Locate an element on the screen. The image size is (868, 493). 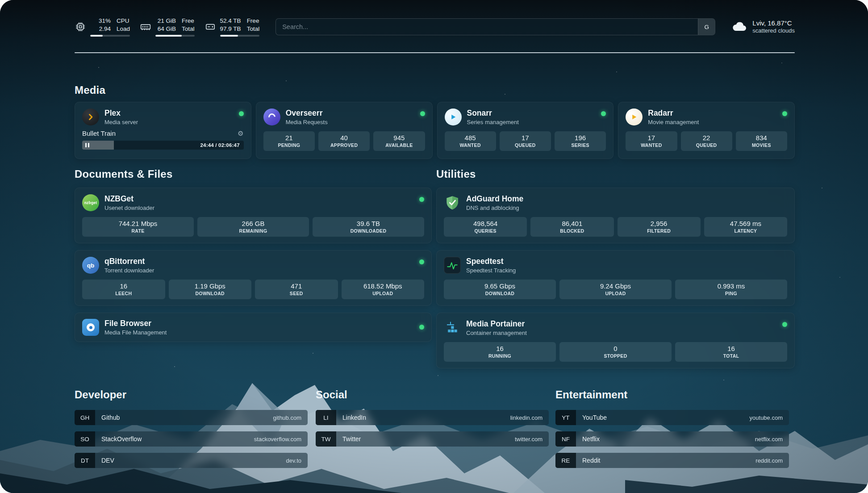
qbittorrent-card: qb qBittorrent Torrent downloader 16 LEE… is located at coordinates (253, 278).